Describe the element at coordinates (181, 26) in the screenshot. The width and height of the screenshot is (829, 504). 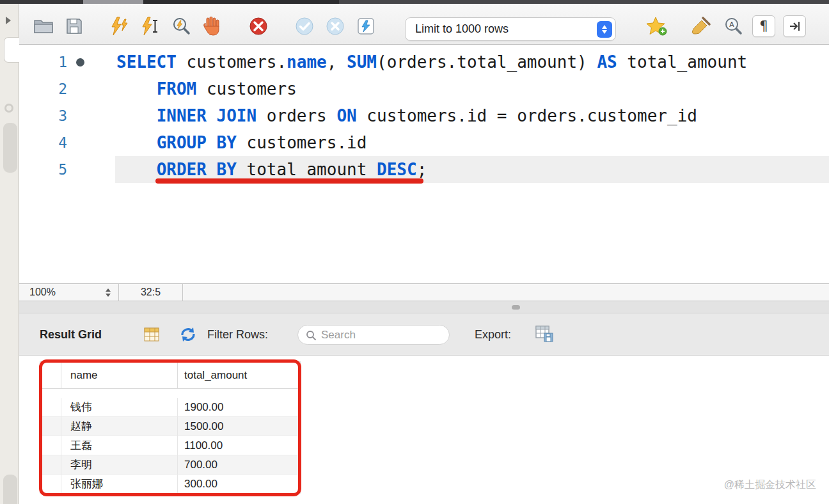
I see `explain-plan-icon` at that location.